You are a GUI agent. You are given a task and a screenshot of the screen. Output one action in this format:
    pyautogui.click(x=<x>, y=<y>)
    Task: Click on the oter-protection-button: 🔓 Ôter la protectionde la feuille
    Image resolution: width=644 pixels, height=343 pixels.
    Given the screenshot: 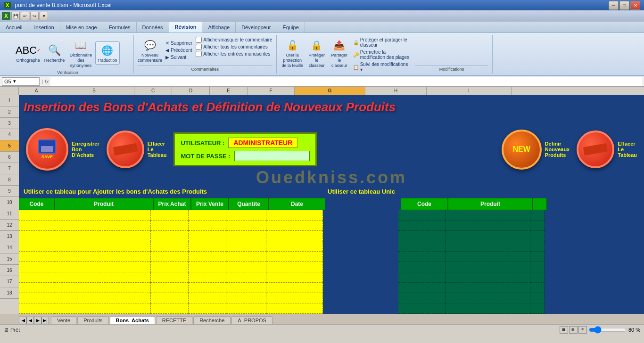 What is the action you would take?
    pyautogui.click(x=292, y=53)
    